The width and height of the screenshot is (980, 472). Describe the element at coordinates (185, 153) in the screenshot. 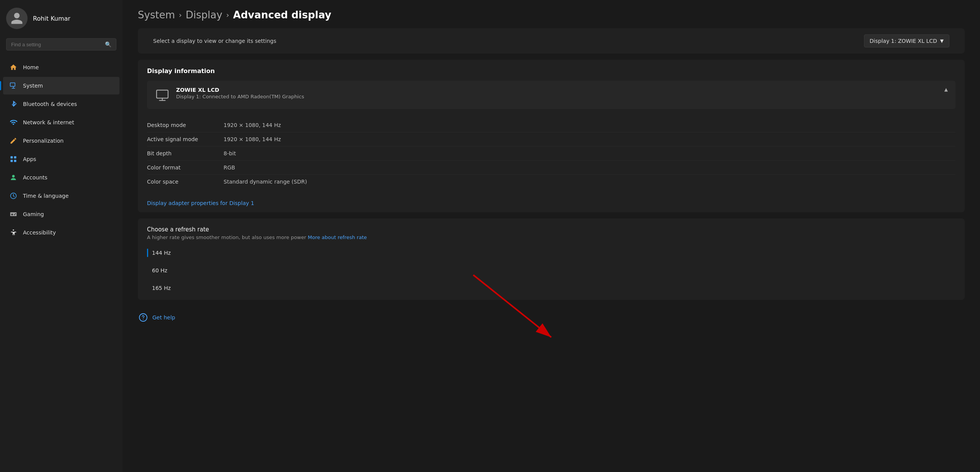

I see `info-key-bitdepth: Bit depth` at that location.